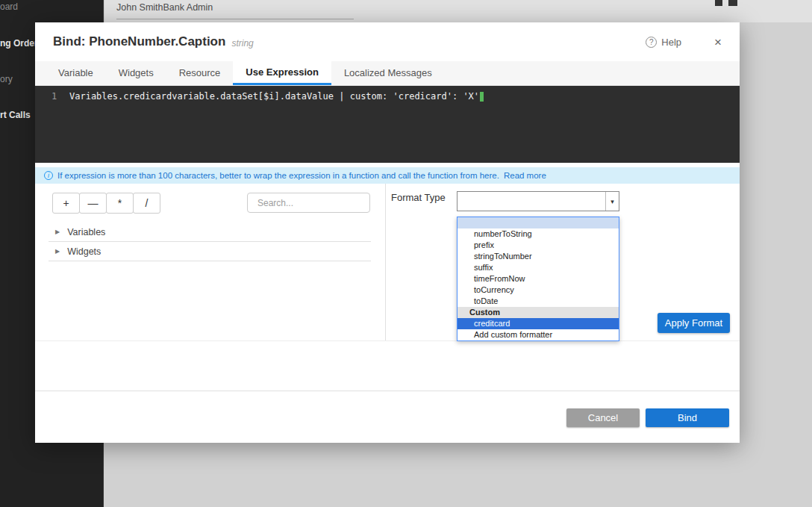  Describe the element at coordinates (672, 42) in the screenshot. I see `help-label: Help` at that location.